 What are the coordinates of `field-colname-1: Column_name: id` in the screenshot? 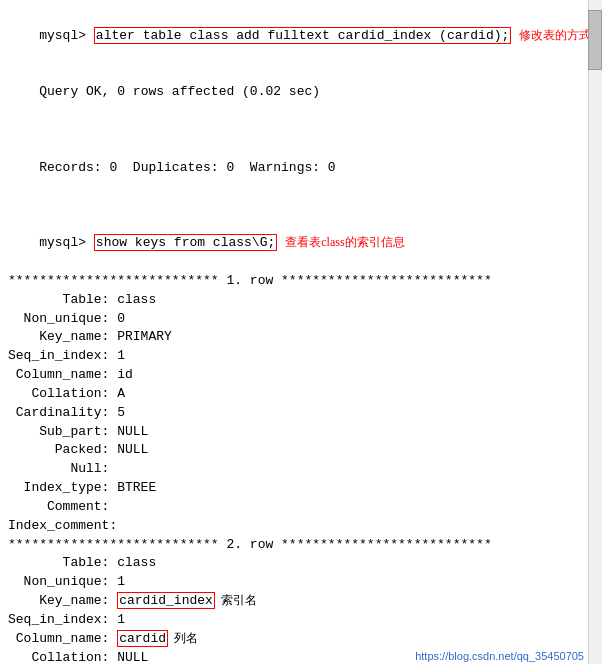 It's located at (303, 376).